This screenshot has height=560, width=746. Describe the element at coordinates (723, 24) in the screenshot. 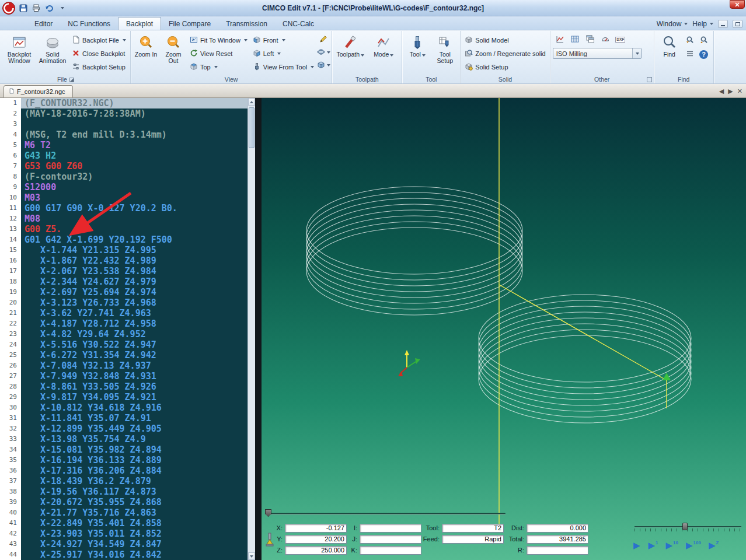

I see `minimize-doc-button` at that location.